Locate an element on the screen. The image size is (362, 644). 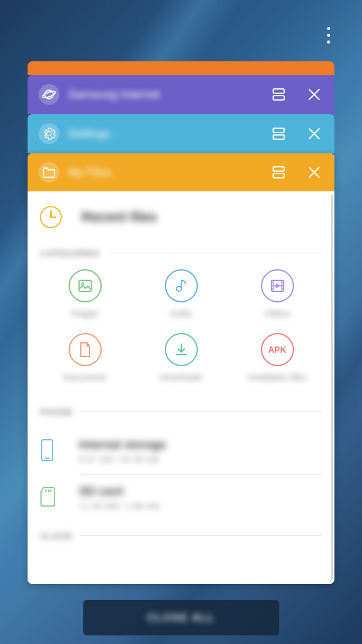
category-documents: Documents is located at coordinates (85, 358).